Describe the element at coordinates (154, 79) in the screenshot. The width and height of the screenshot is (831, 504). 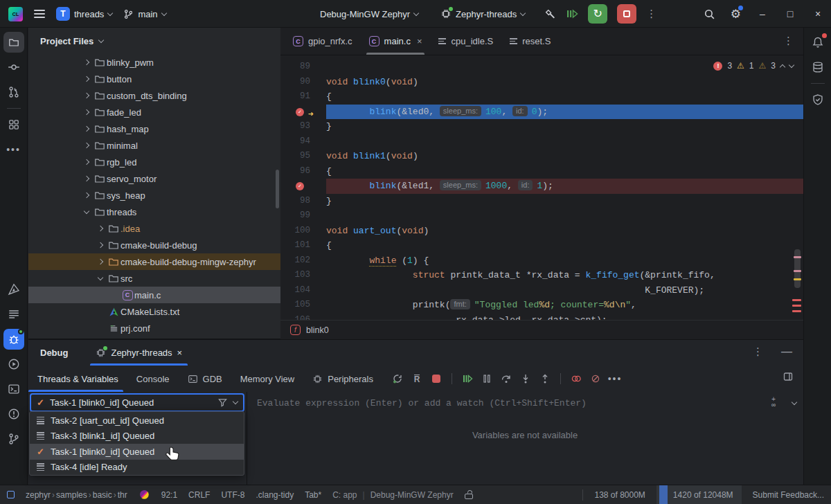
I see `tree-item: button` at that location.